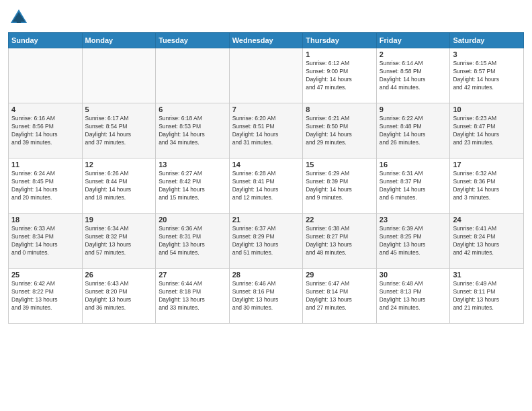  Describe the element at coordinates (266, 131) in the screenshot. I see `day-info: Sunrise: 6:20 AM Sunset: 8:51 PM Dayligh…` at that location.